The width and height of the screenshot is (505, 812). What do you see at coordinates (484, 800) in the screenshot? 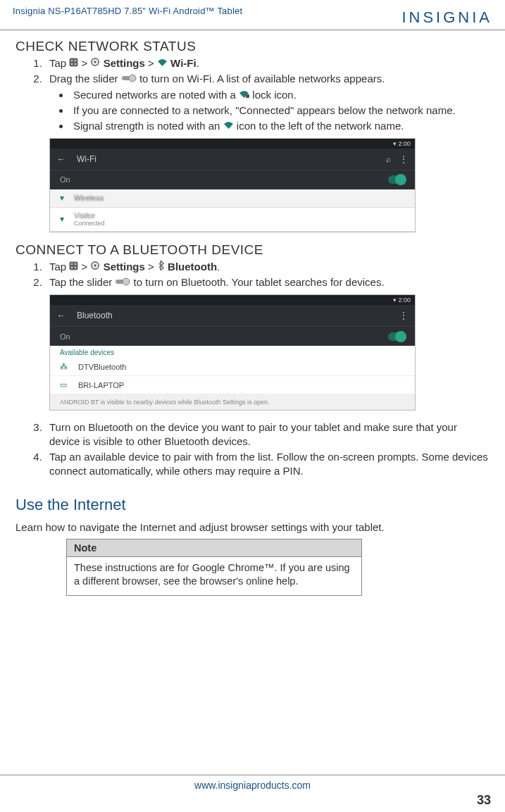
I see `page-number: 33` at bounding box center [484, 800].